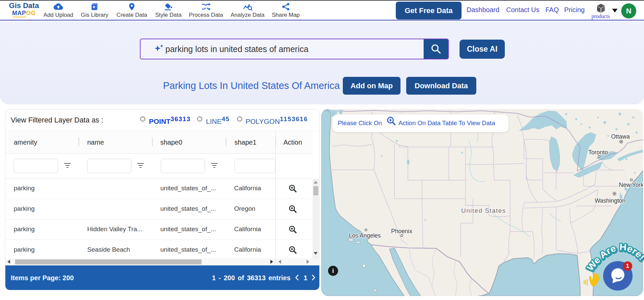 This screenshot has height=300, width=644. I want to click on svg-text: Los Angeles, so click(365, 236).